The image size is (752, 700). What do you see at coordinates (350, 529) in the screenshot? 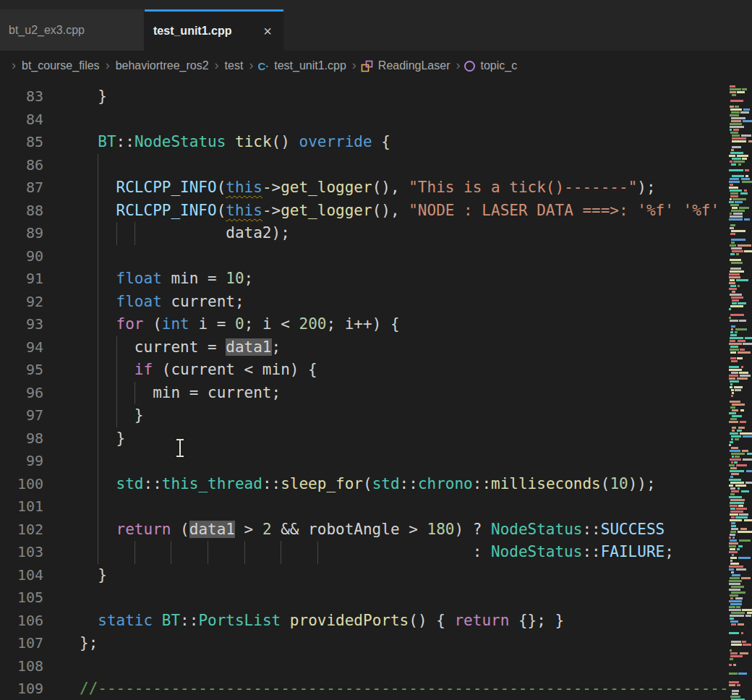
I see `code-token: && robotAngle >` at bounding box center [350, 529].